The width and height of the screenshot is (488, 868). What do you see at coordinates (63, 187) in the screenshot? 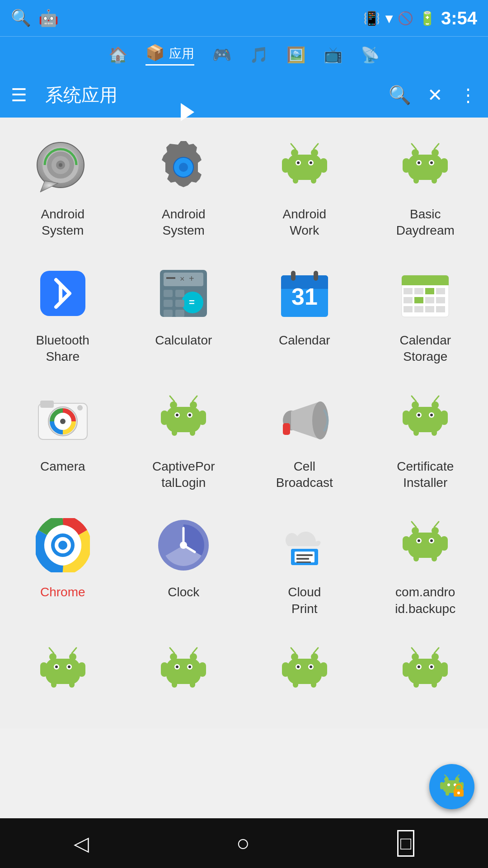
I see `app-android-system-1: AndroidSystem` at bounding box center [63, 187].